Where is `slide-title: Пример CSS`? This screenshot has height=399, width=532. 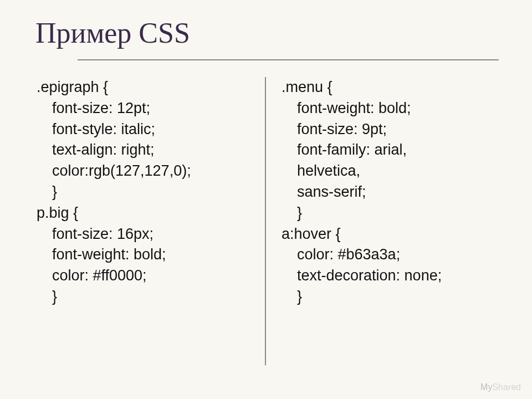 slide-title: Пример CSS is located at coordinates (266, 33).